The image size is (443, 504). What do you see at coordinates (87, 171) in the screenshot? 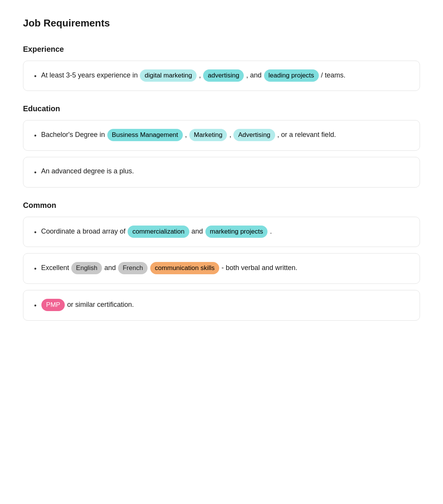
I see `plain-text: An advanced degree is a plus.` at bounding box center [87, 171].